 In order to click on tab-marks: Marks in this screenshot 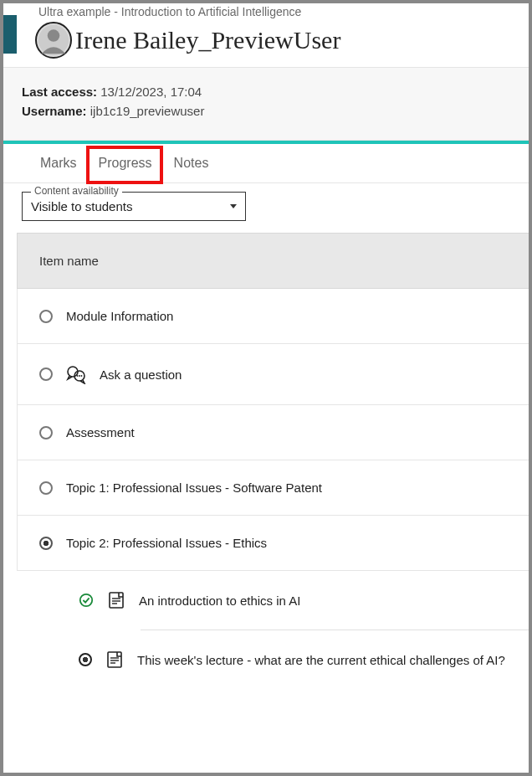, I will do `click(59, 163)`.